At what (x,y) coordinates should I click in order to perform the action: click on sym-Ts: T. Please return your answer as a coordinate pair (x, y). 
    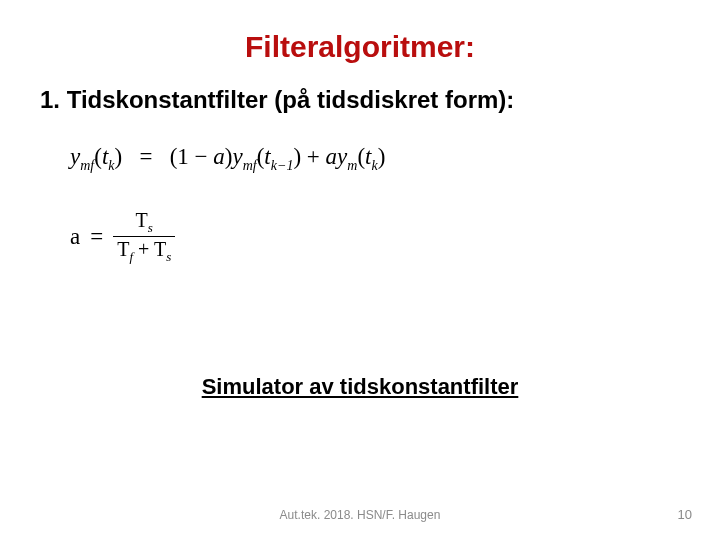
    Looking at the image, I should click on (160, 249).